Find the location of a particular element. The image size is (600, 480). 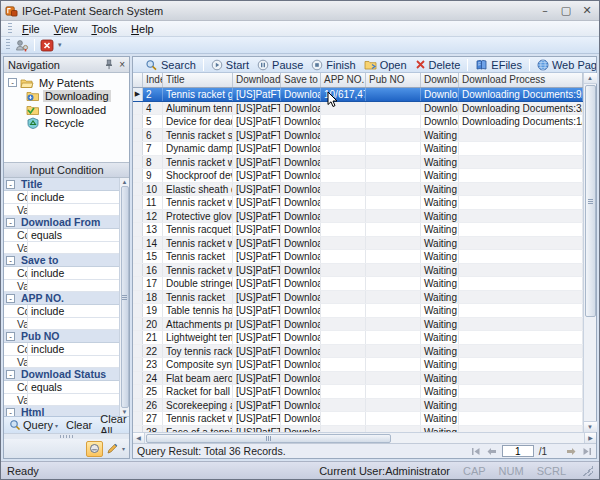

table-row: 12Protective glove fo[US]PatFT - IDownlo… is located at coordinates (358, 217).